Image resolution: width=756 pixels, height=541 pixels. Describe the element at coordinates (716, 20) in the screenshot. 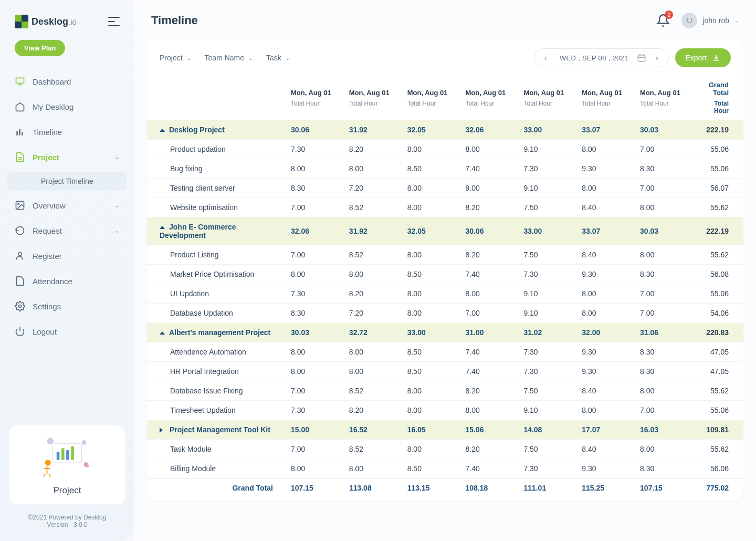

I see `user-name: john rob` at that location.